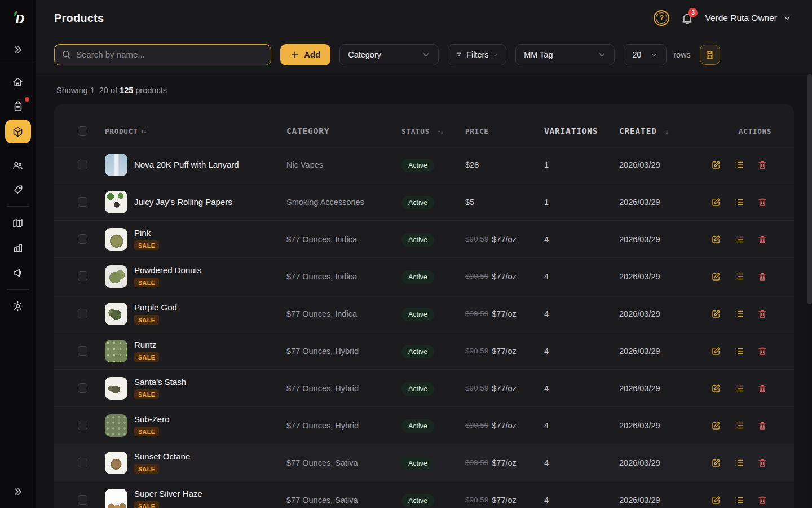 The image size is (812, 508). I want to click on sidebar-item-analytics, so click(18, 248).